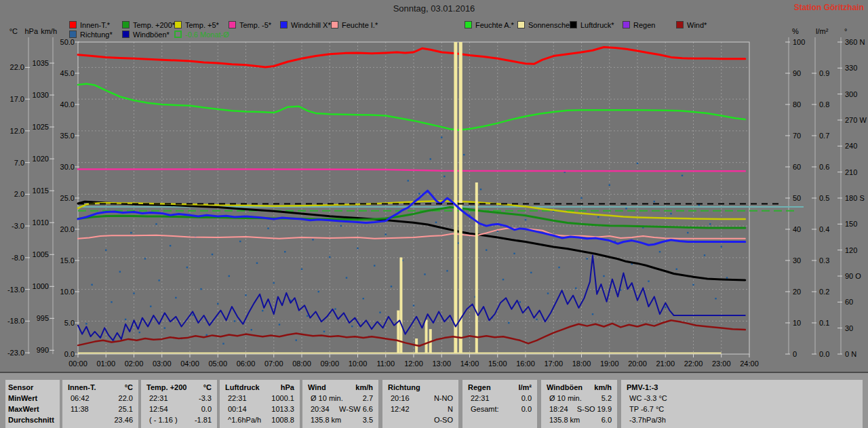 This screenshot has height=428, width=868. I want to click on x-axis-label: 00:00, so click(78, 364).